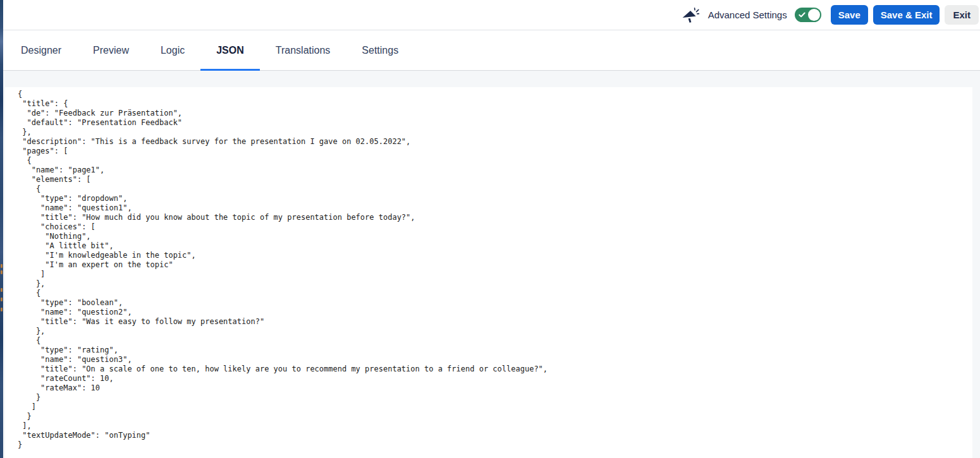  What do you see at coordinates (41, 51) in the screenshot?
I see `tab-designer: Designer` at bounding box center [41, 51].